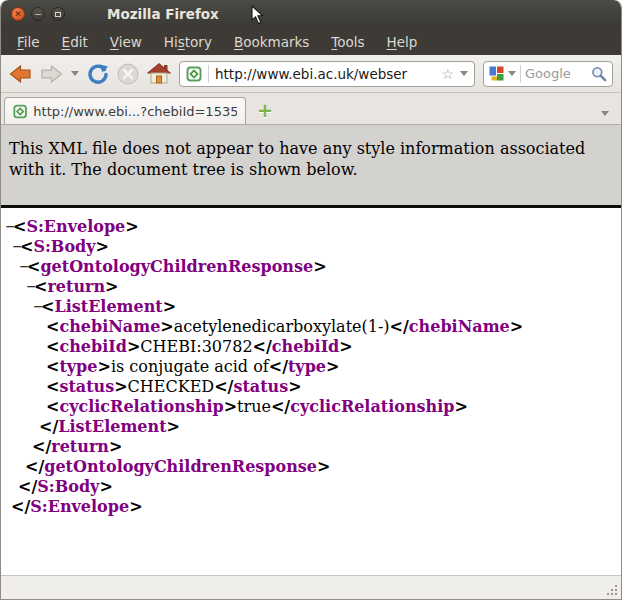 The width and height of the screenshot is (622, 600). Describe the element at coordinates (272, 42) in the screenshot. I see `menu-item-bookmarks: Bookmarks` at that location.